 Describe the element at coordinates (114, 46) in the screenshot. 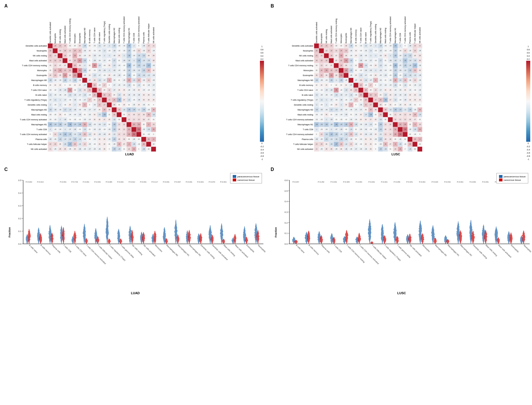

I see `heatmap-cell: -.18` at that location.